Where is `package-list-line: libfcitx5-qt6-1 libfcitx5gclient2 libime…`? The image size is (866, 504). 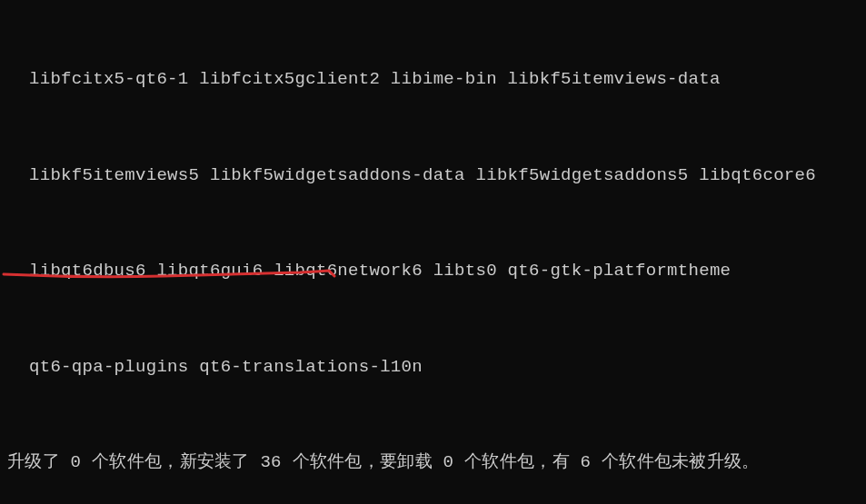
package-list-line: libfcitx5-qt6-1 libfcitx5gclient2 libime… is located at coordinates (433, 80).